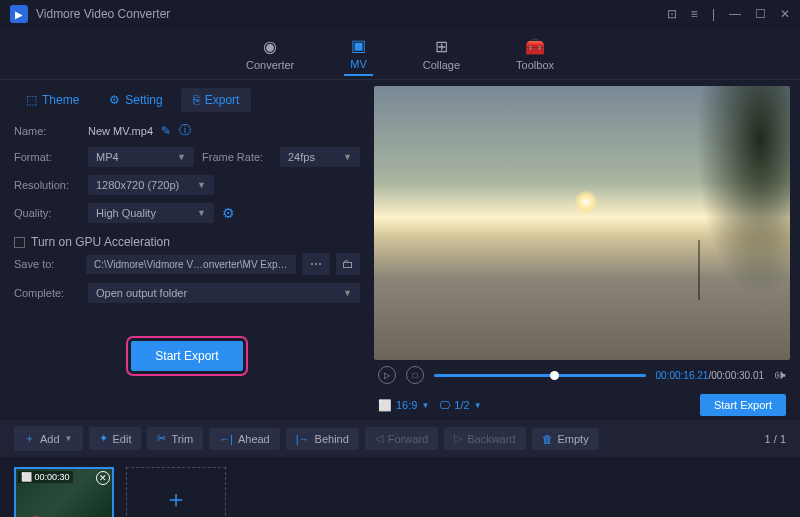  Describe the element at coordinates (141, 157) in the screenshot. I see `format-select: MP4▼` at that location.